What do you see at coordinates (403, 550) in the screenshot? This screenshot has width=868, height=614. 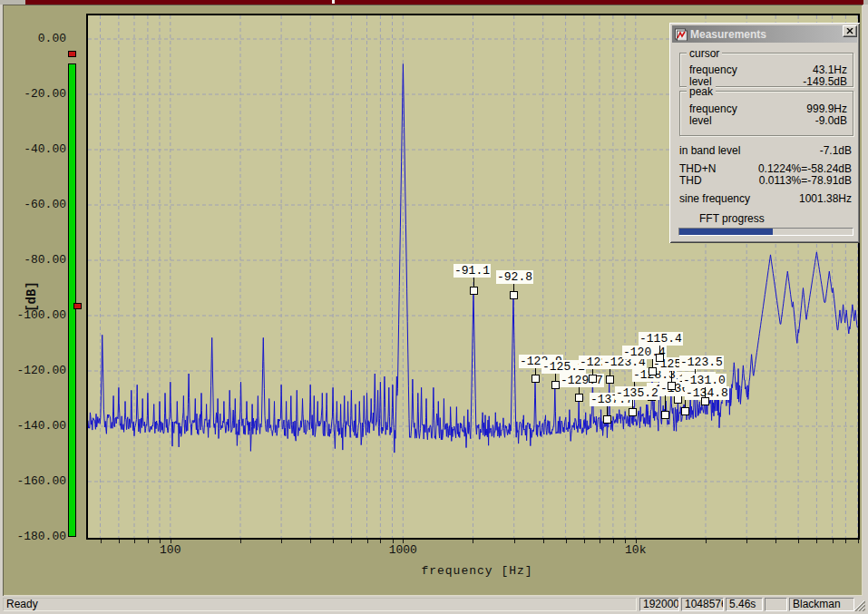 I see `x-tick-label: 1000` at bounding box center [403, 550].